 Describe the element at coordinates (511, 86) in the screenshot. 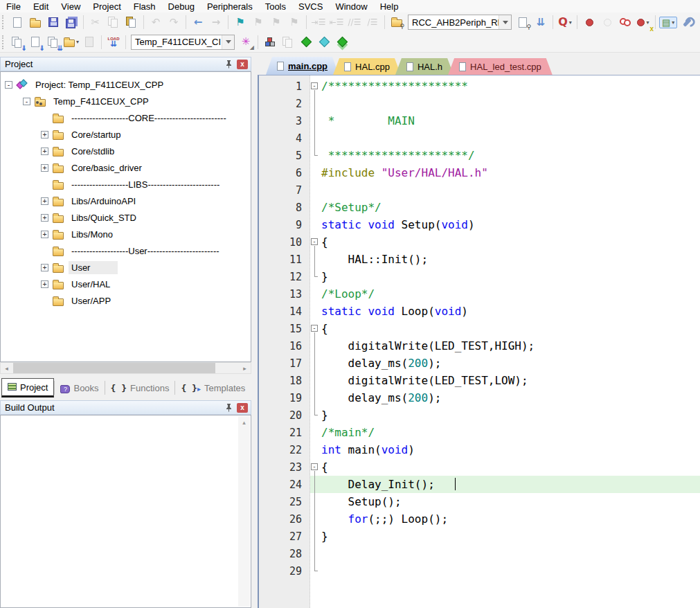

I see `code-text: /*********************` at that location.